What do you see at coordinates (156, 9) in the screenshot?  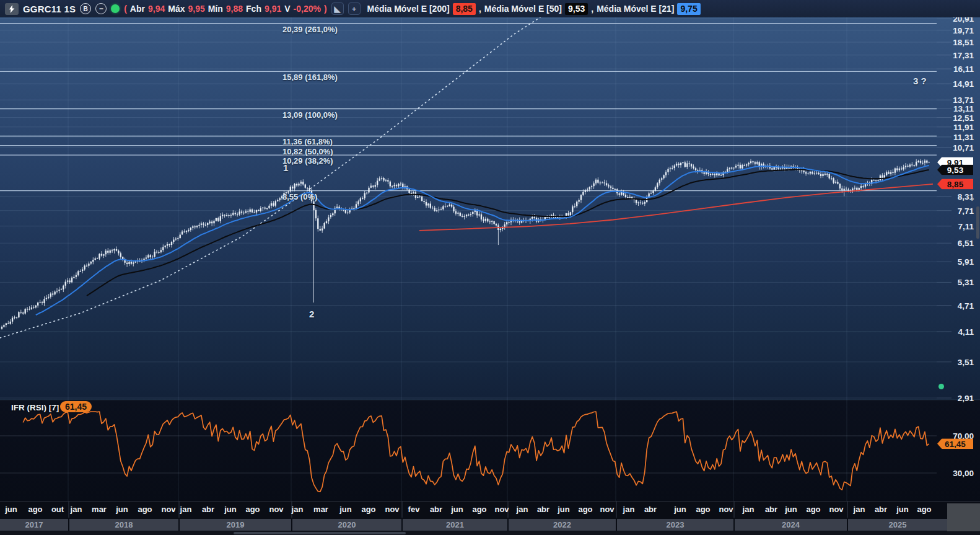 I see `open-value: 9,94` at bounding box center [156, 9].